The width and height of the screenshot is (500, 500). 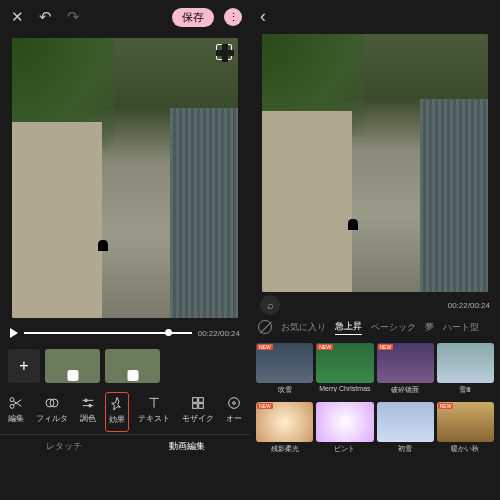 What do you see at coordinates (198, 412) in the screenshot?
I see `tool-mosaic: モザイク` at bounding box center [198, 412].